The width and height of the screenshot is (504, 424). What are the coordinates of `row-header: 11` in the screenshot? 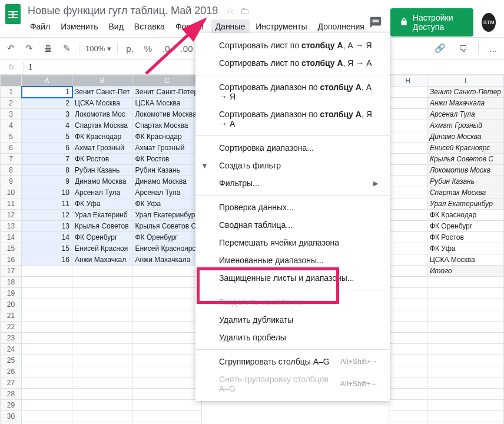 It's located at (11, 204).